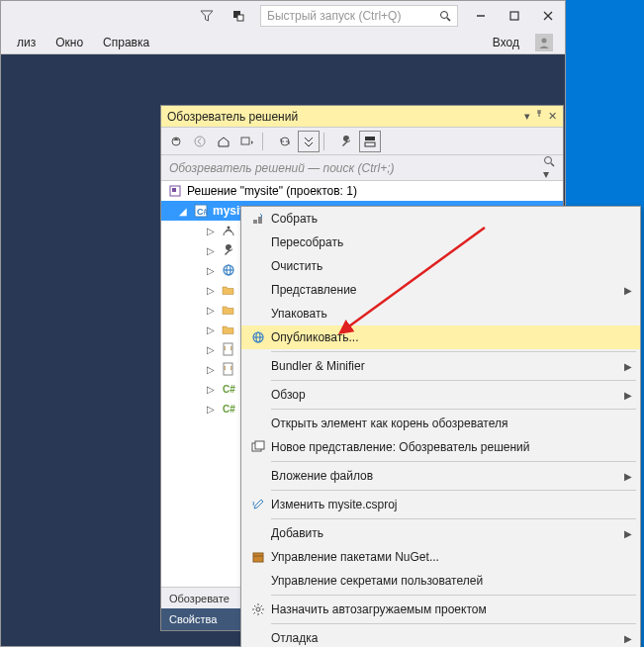 The width and height of the screenshot is (644, 647). Describe the element at coordinates (283, 16) in the screenshot. I see `titlebar: Быстрый запуск (Ctrl+Q)` at that location.